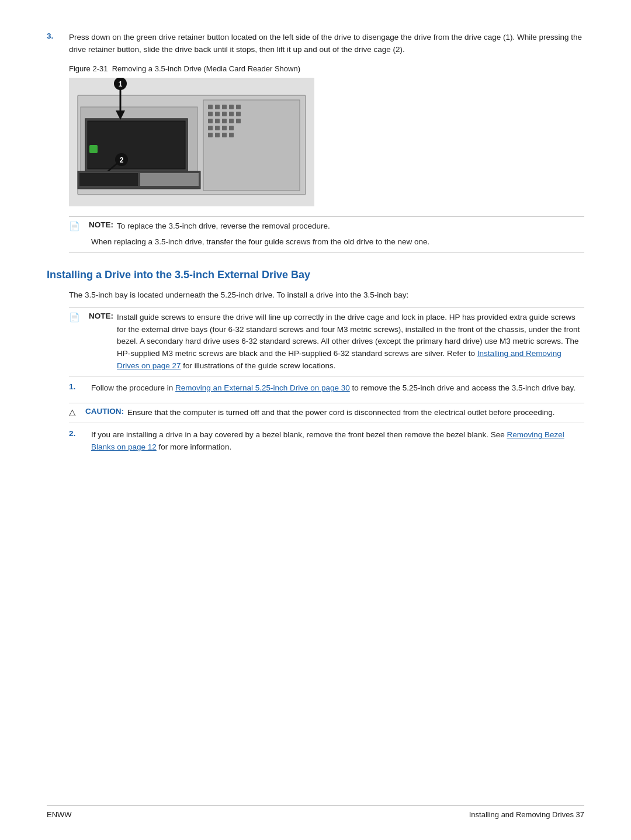 Image resolution: width=631 pixels, height=840 pixels. Describe the element at coordinates (316, 275) in the screenshot. I see `section-title: Installing a Drive into the 3.5-inch Ext…` at that location.